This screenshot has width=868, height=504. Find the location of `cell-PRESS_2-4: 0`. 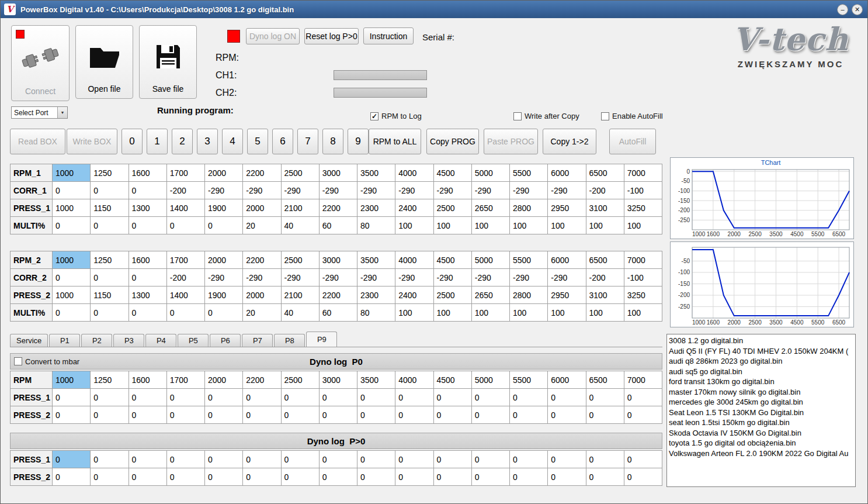

cell-PRESS_2-4: 0 is located at coordinates (224, 477).